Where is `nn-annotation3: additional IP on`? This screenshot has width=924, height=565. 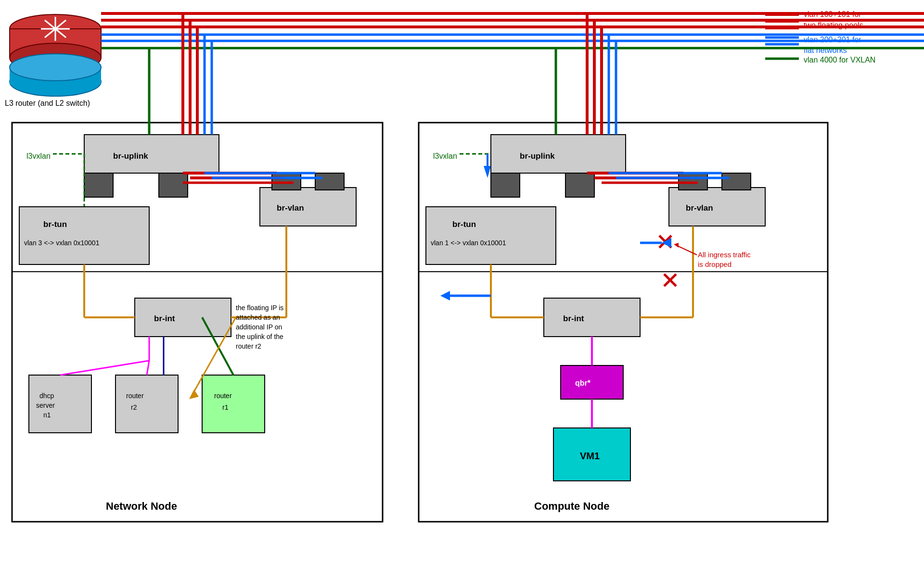
nn-annotation3: additional IP on is located at coordinates (259, 327).